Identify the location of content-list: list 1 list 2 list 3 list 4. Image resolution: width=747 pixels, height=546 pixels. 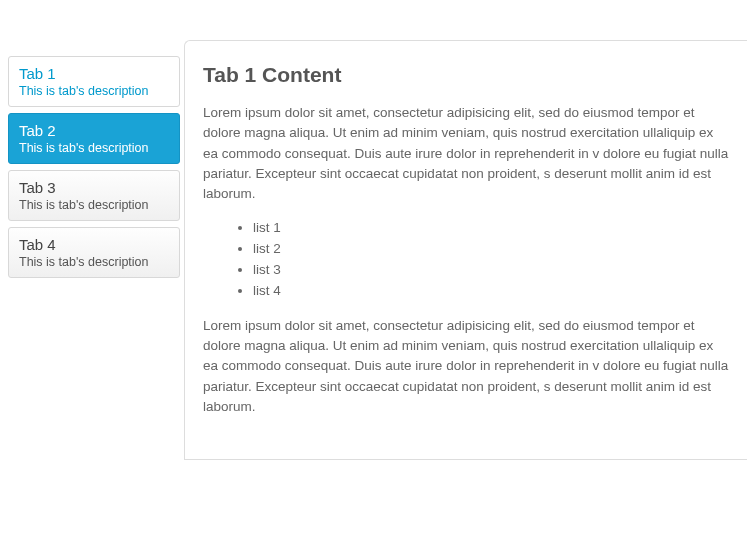
(466, 260).